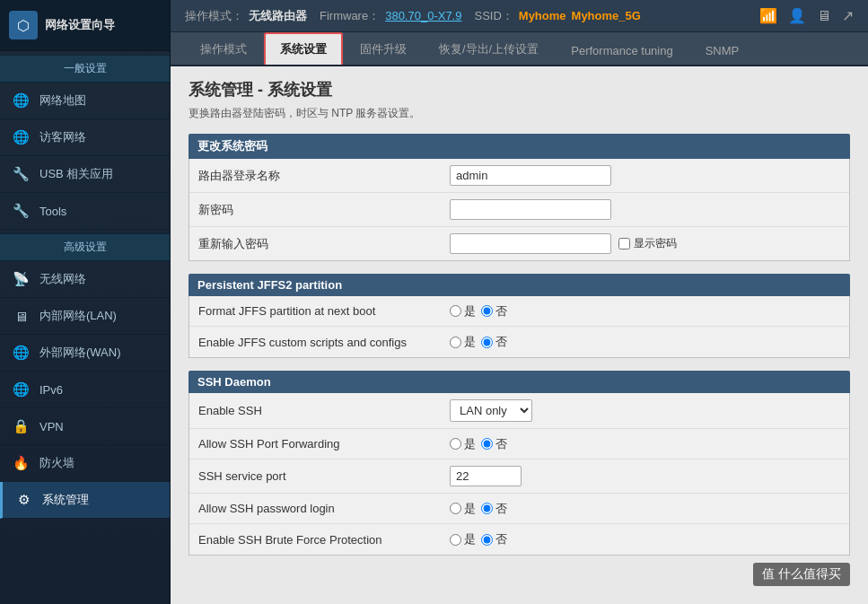 Image resolution: width=868 pixels, height=604 pixels. I want to click on show-password-text: 显示密码, so click(655, 244).